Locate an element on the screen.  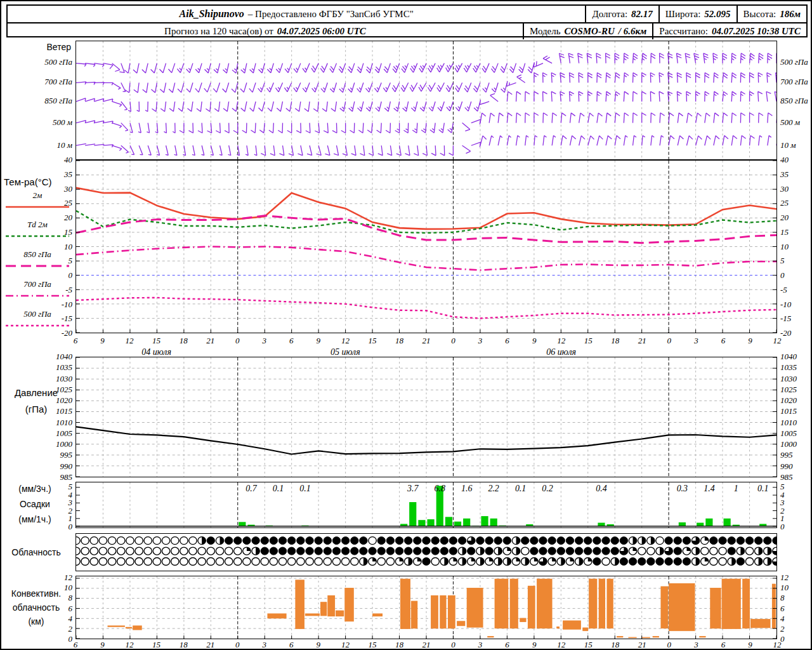
calc-time: 04.07.2025 10:38 UTC is located at coordinates (756, 32).